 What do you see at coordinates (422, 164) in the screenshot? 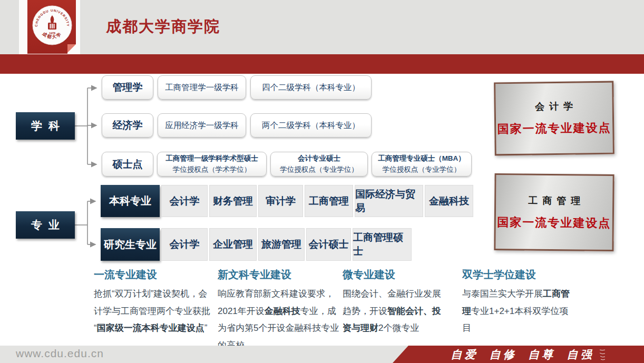
I see `box-mba-master: 工商管理专业硕士（MBA） 学位授权点（专业学位）` at bounding box center [422, 164].